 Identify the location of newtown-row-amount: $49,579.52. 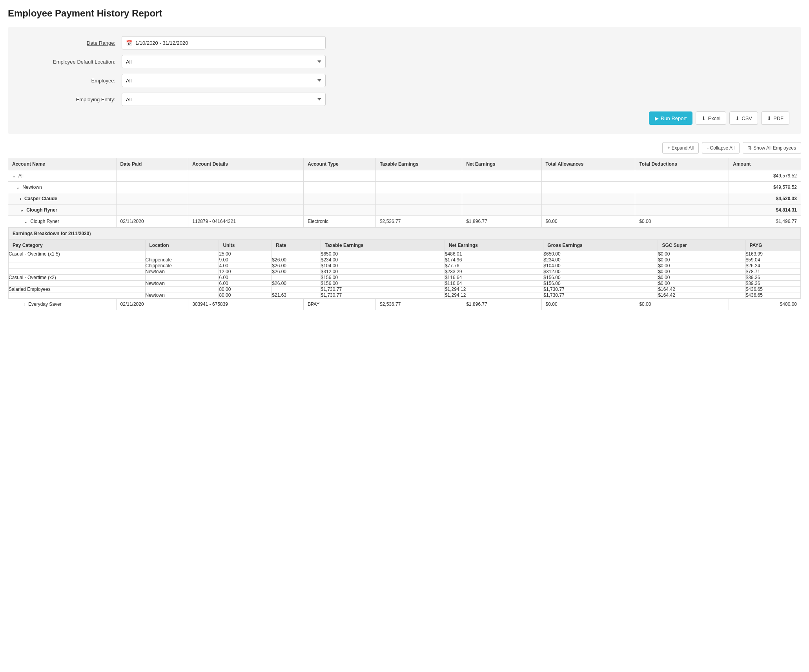
(765, 188).